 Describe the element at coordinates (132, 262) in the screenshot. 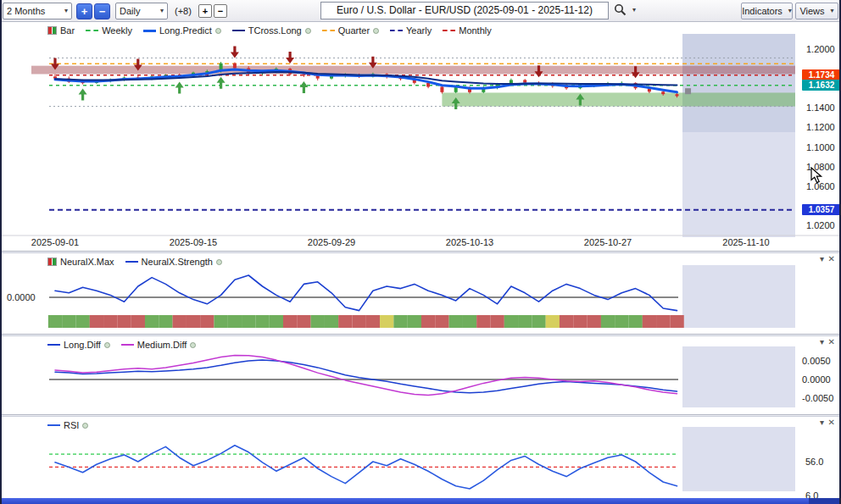

I see `neuralx-strength-swatch-icon` at that location.